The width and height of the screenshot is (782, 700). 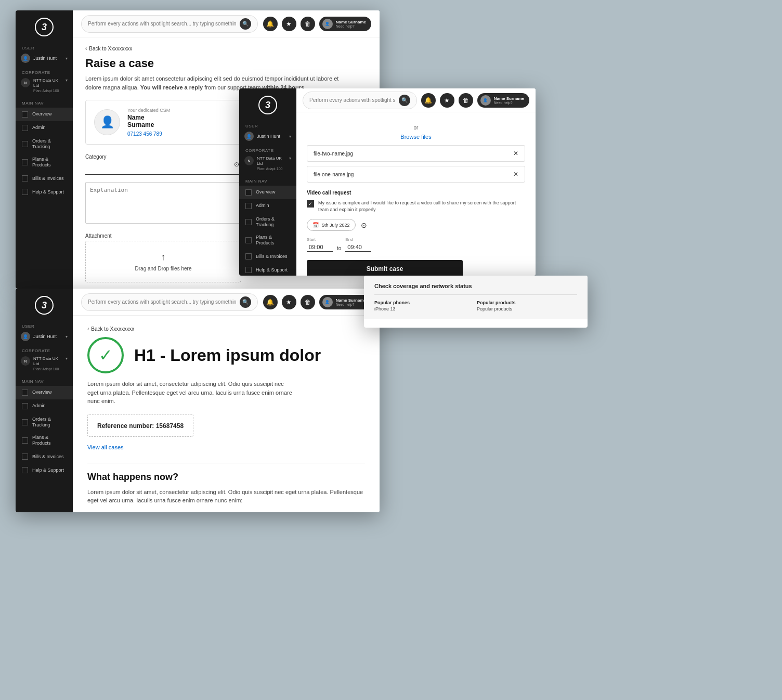 I want to click on browse-files-link: Browse files, so click(x=416, y=137).